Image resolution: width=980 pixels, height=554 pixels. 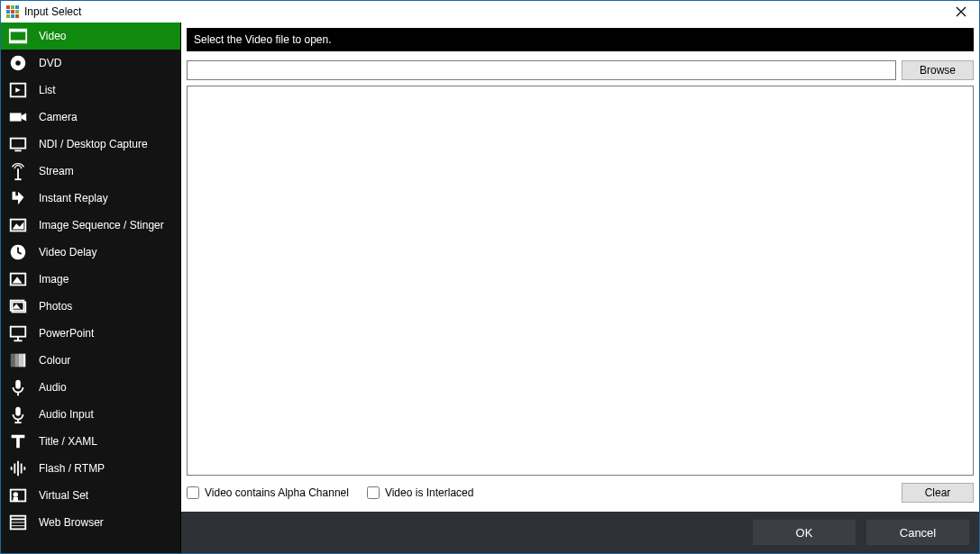 What do you see at coordinates (90, 252) in the screenshot?
I see `sidebar-item-video-delay: Video Delay` at bounding box center [90, 252].